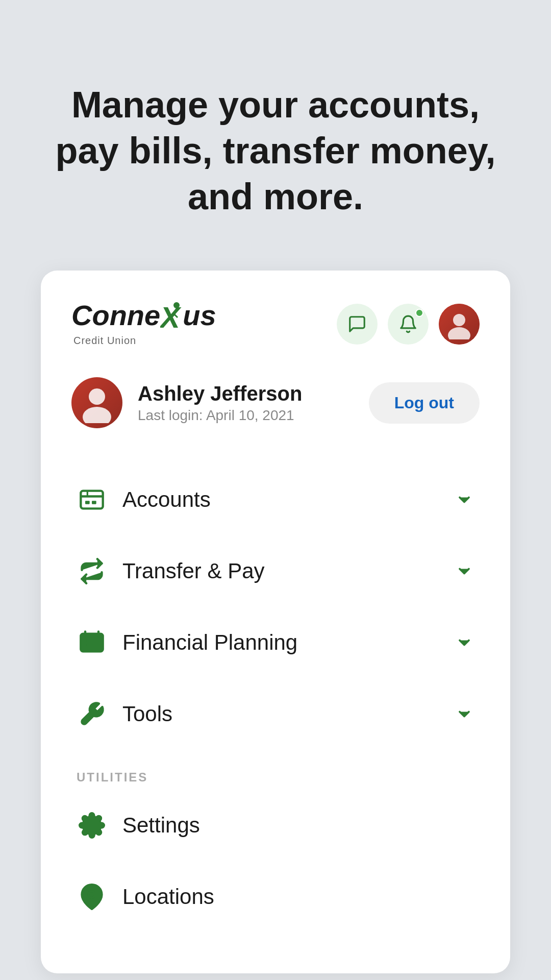 The width and height of the screenshot is (551, 980). Describe the element at coordinates (281, 643) in the screenshot. I see `financial-planning-label: Financial Planning` at that location.